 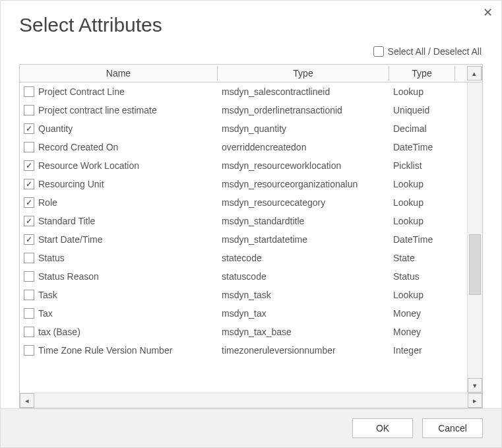 I want to click on table-row: ✓Standard Titlemsdyn_standardtitleLookup, so click(x=243, y=221).